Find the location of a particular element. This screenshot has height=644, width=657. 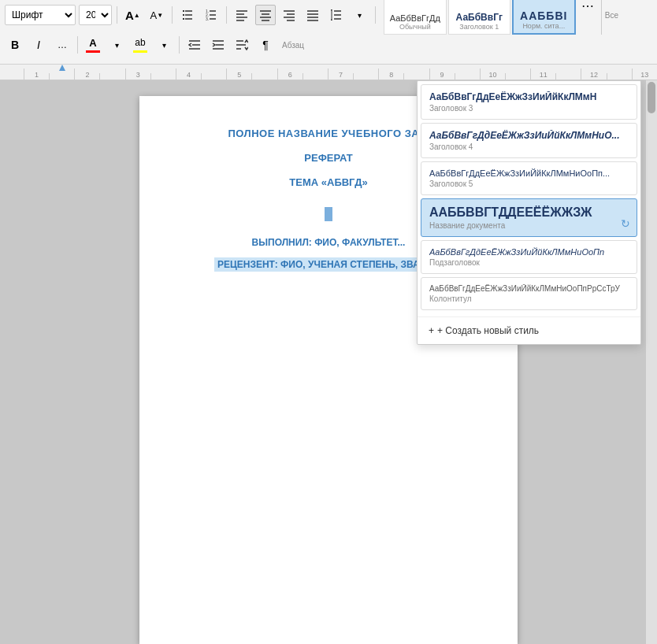

style-item-heading5: АаБбВвГгДдЕеЁЖжЗзИиЙйКкЛМмНиОоПп... Заго… is located at coordinates (529, 178).